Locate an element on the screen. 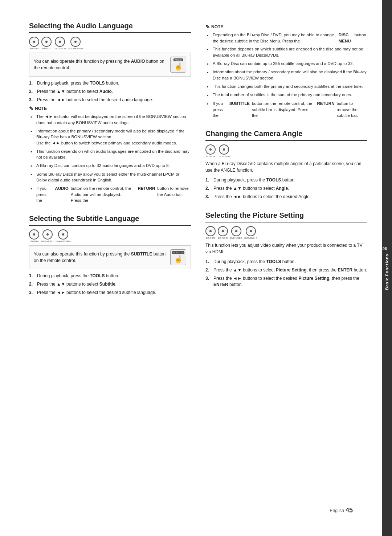  note-item: A Blu-ray Disc can contain up to 255 sub… is located at coordinates (286, 64).